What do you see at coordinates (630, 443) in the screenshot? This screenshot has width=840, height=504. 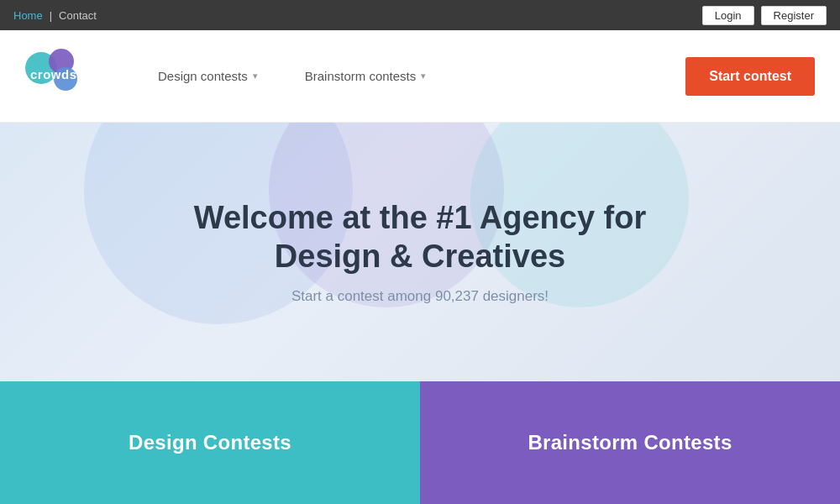 I see `brainstorm-contests-card: Brainstorm Contests` at bounding box center [630, 443].